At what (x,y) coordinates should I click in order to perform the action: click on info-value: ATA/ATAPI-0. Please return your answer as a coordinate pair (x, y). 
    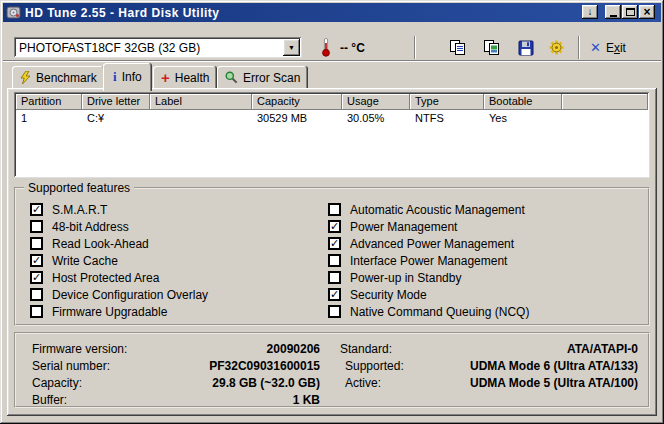
    Looking at the image, I should click on (602, 349).